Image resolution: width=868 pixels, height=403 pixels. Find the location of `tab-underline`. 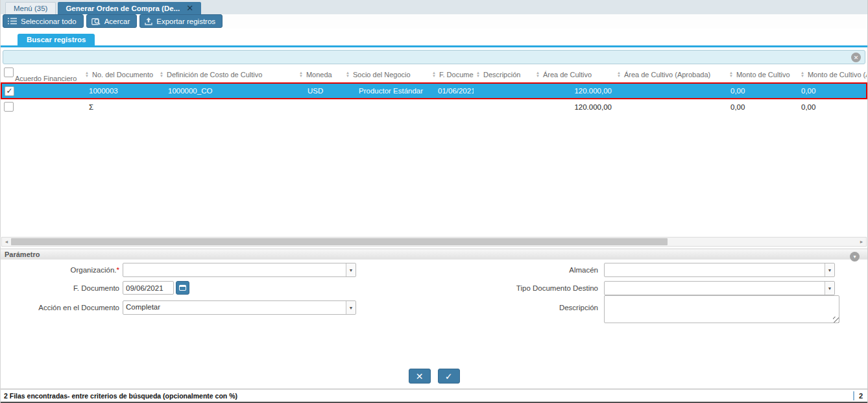

tab-underline is located at coordinates (434, 47).